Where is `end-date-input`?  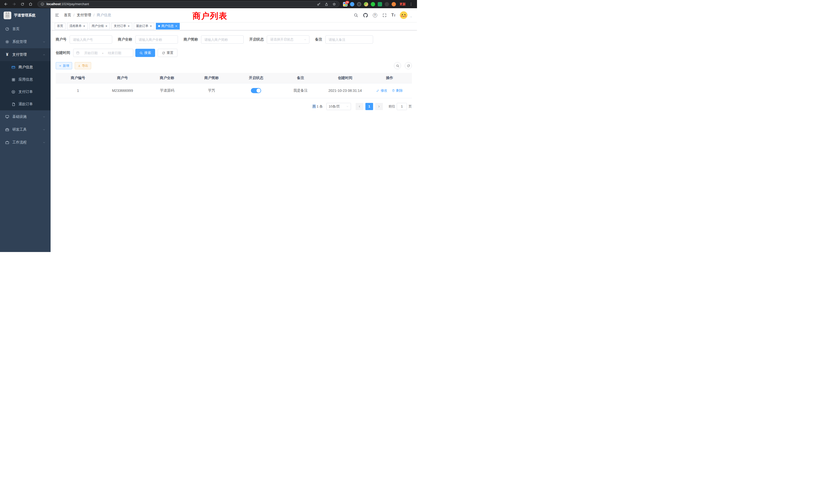
end-date-input is located at coordinates (114, 53).